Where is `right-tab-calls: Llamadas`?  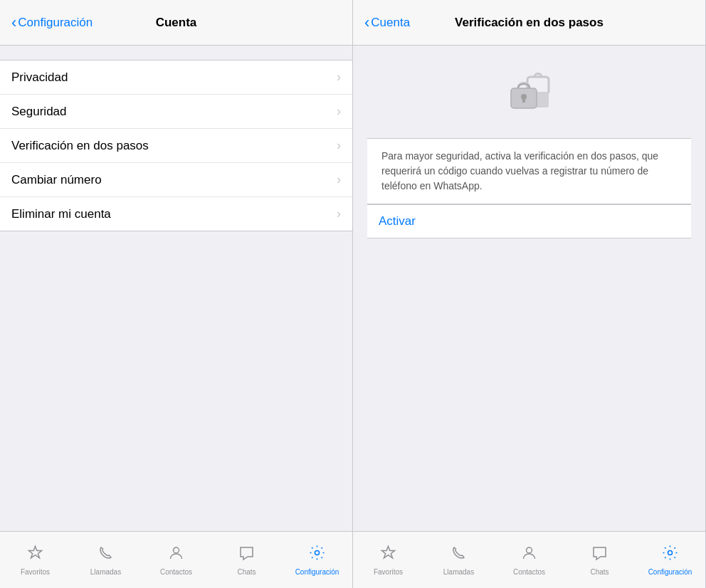 right-tab-calls: Llamadas is located at coordinates (458, 560).